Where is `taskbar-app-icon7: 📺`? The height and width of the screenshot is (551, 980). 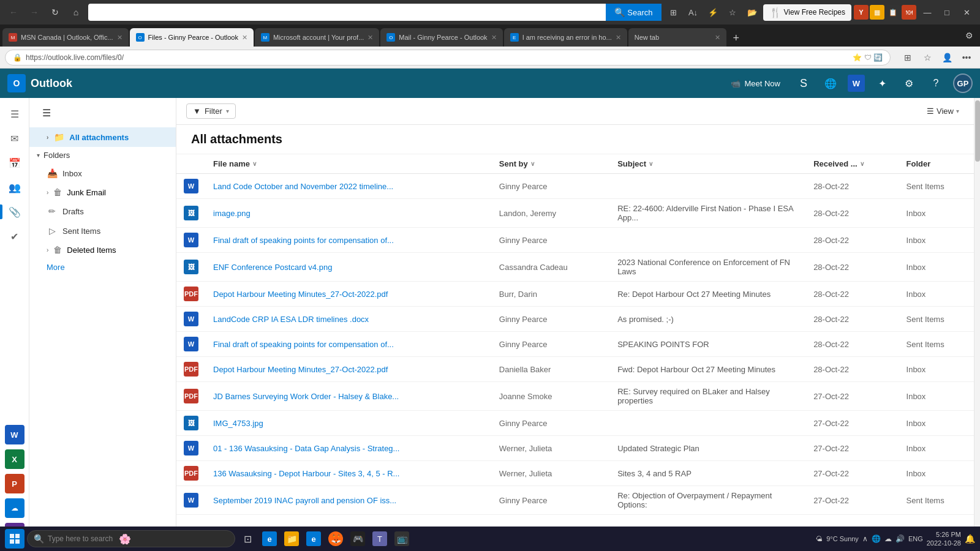 taskbar-app-icon7: 📺 is located at coordinates (402, 539).